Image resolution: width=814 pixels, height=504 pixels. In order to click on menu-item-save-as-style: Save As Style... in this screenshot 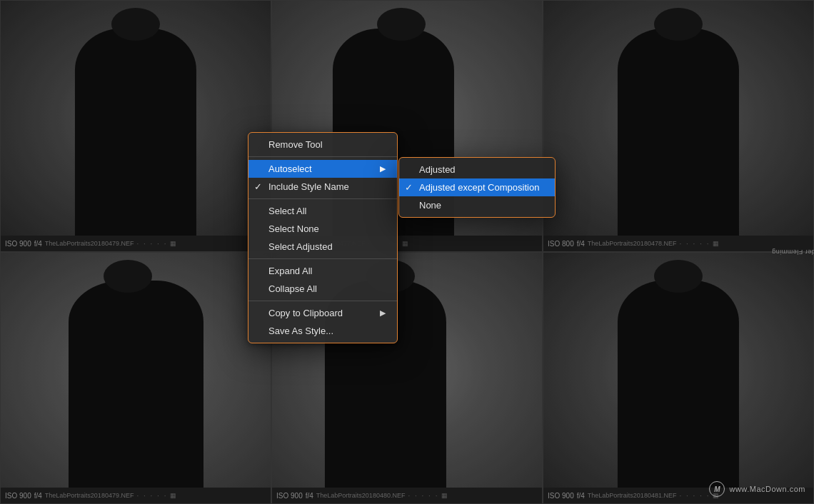, I will do `click(323, 331)`.